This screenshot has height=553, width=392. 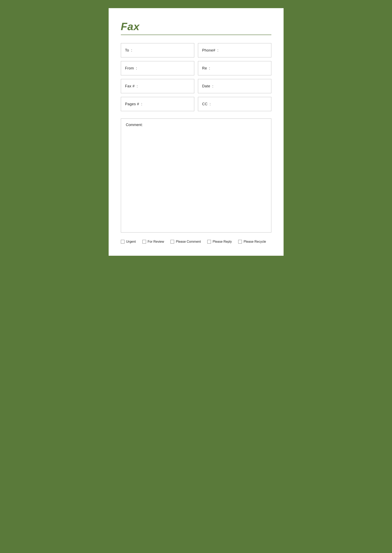 I want to click on field-fax-label: Fax #, so click(x=130, y=86).